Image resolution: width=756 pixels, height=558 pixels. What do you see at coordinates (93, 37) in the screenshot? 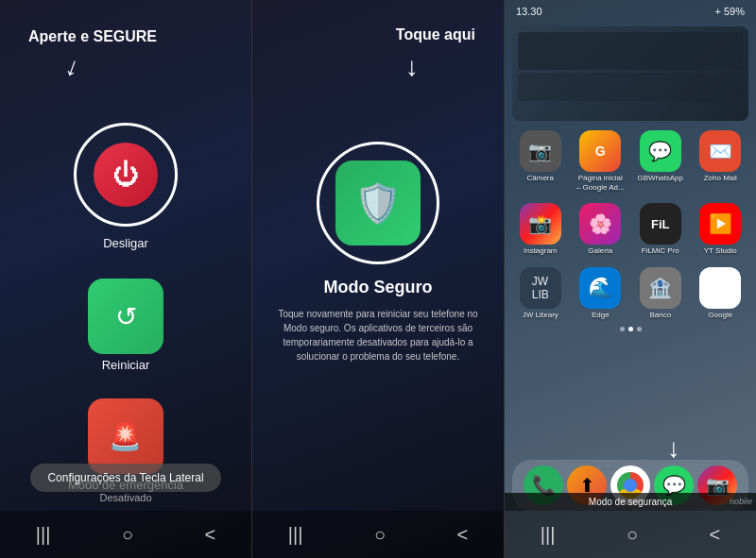
I see `press-hold-label: Aperte e SEGURE` at bounding box center [93, 37].